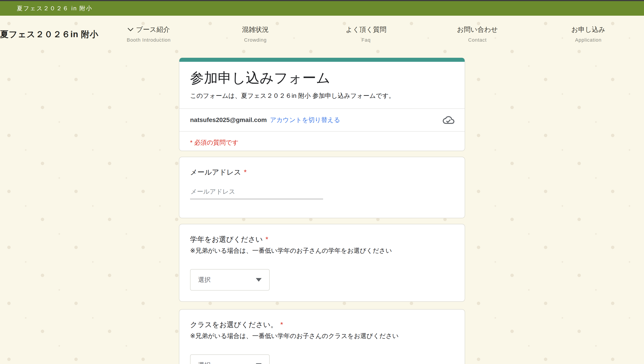  What do you see at coordinates (322, 251) in the screenshot?
I see `question-subtitle: ※兄弟がいる場合は、一番低い学年のお子さんの学年をお選びください` at bounding box center [322, 251].